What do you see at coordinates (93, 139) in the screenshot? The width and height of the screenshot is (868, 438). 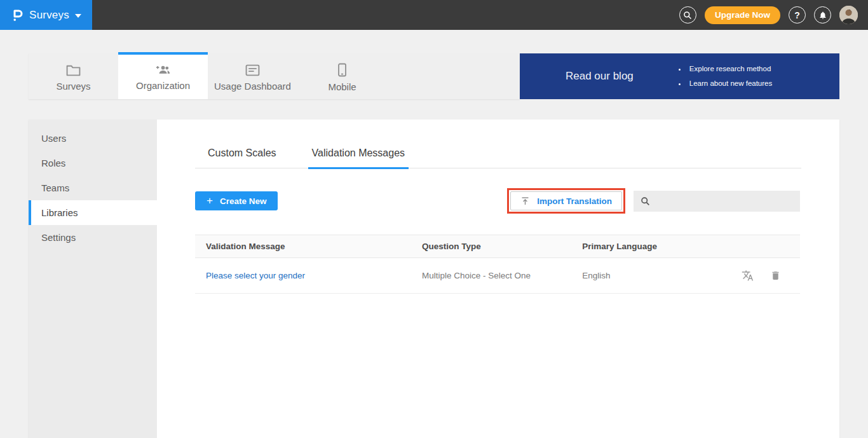 I see `sidebar-item-users: Users` at bounding box center [93, 139].